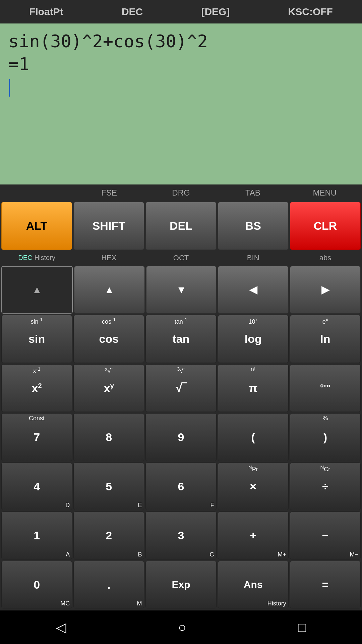 The width and height of the screenshot is (362, 644). What do you see at coordinates (181, 258) in the screenshot?
I see `sub-labels: DEC History HEX OCT BIN abs` at bounding box center [181, 258].